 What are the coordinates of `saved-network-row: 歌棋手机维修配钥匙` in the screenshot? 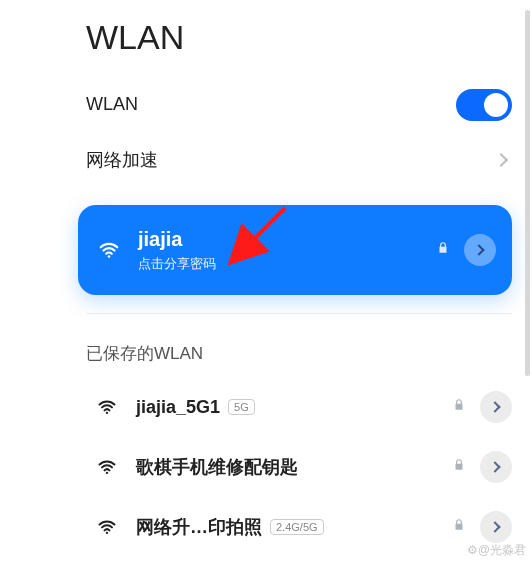 It's located at (266, 467).